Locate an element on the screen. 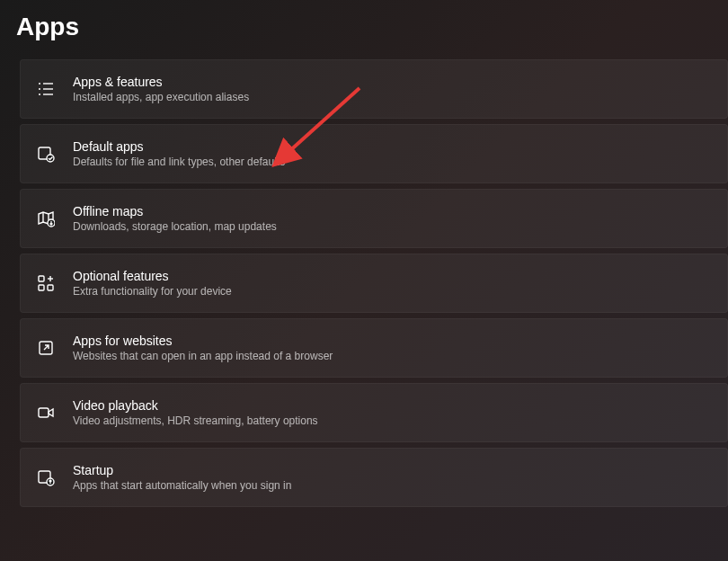 This screenshot has width=728, height=561. item-title: Offline maps is located at coordinates (174, 211).